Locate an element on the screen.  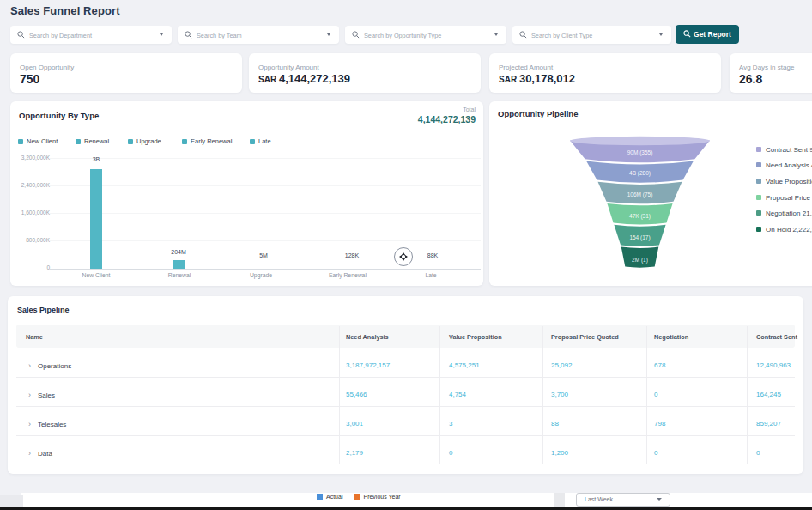
svg-text: 47K (31) is located at coordinates (640, 216).